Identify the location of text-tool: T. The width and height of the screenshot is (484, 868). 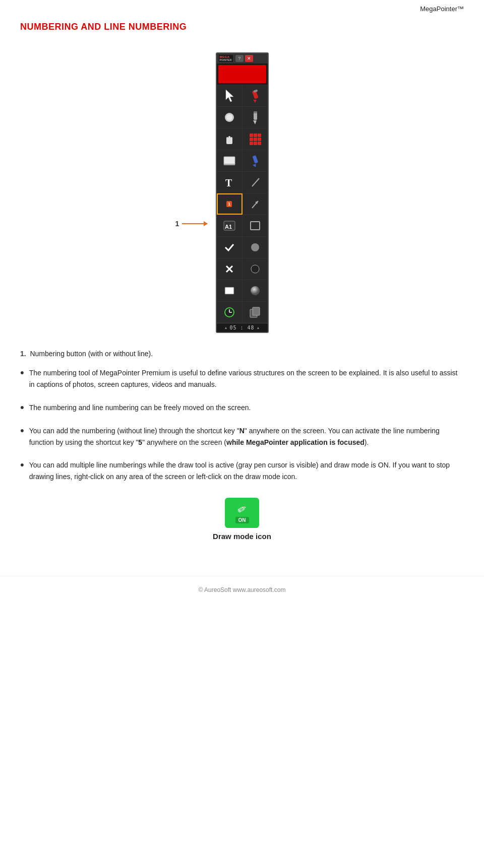
(230, 182).